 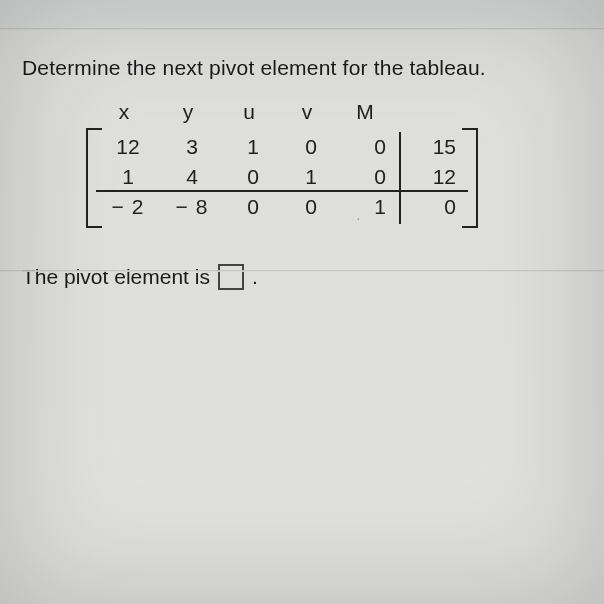 What do you see at coordinates (124, 112) in the screenshot?
I see `col-header: x` at bounding box center [124, 112].